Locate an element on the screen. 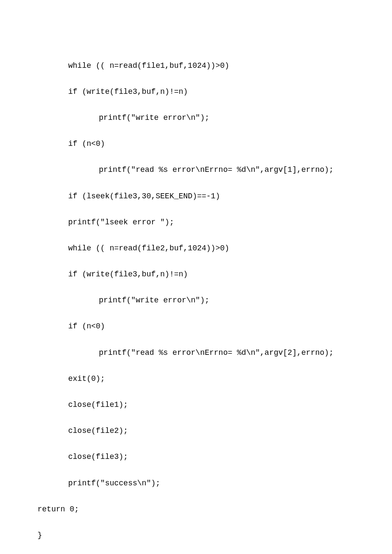 This screenshot has width=392, height=554. code-line: close(file2); is located at coordinates (196, 431).